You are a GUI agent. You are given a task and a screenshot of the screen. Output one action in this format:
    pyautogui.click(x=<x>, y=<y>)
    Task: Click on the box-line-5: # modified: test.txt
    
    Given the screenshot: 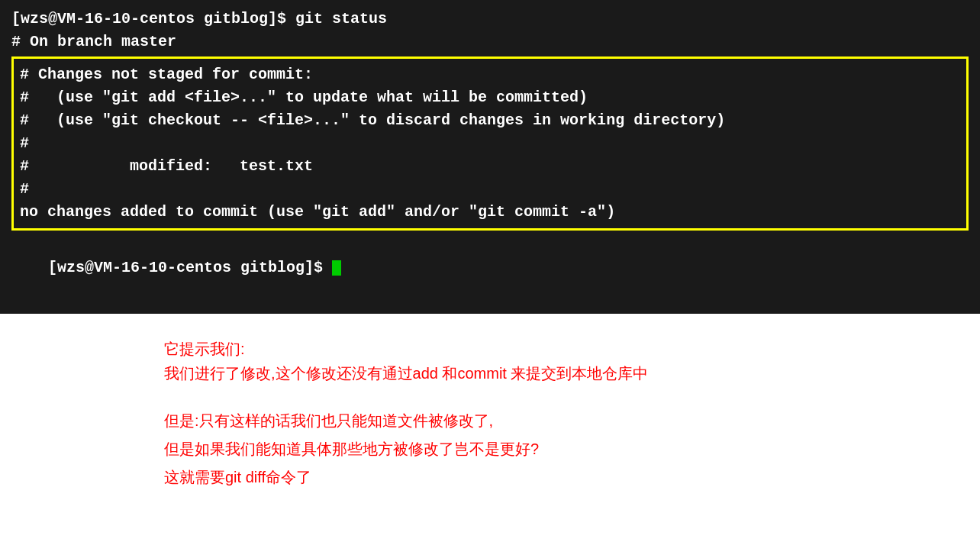 What is the action you would take?
    pyautogui.click(x=490, y=166)
    